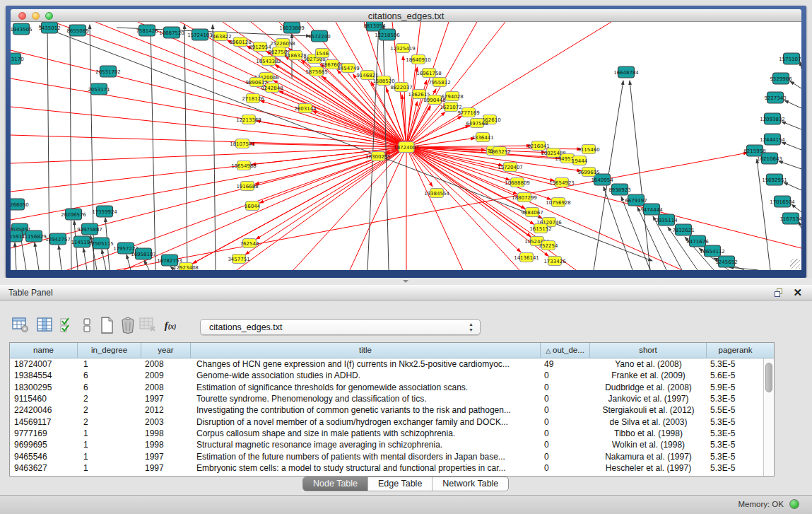  I want to click on graph-node-selected: 19654988, so click(244, 165).